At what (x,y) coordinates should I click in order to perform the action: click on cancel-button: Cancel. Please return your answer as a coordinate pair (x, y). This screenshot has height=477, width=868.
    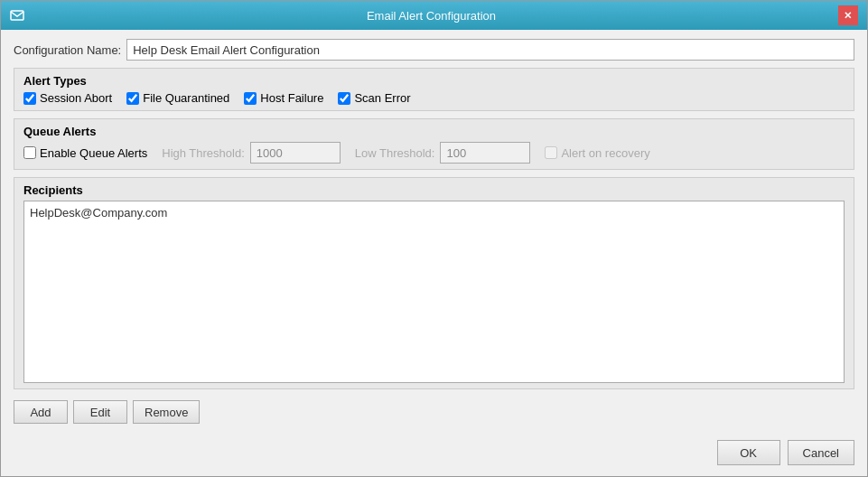
    Looking at the image, I should click on (821, 453).